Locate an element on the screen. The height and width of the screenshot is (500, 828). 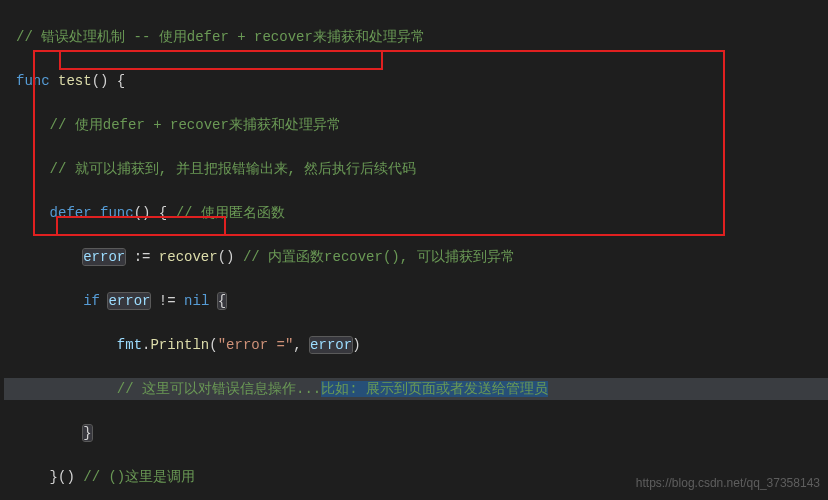
keyword-nil: nil is located at coordinates (196, 301).